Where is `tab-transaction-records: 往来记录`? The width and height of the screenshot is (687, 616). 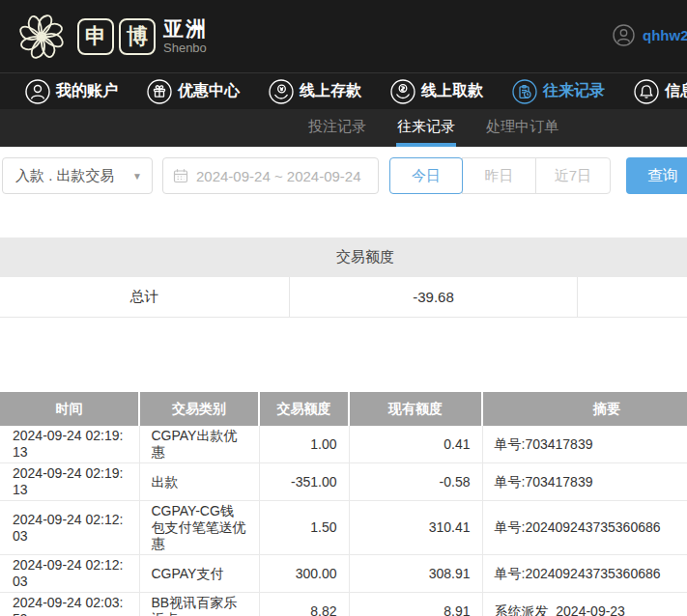
tab-transaction-records: 往来记录 is located at coordinates (426, 127).